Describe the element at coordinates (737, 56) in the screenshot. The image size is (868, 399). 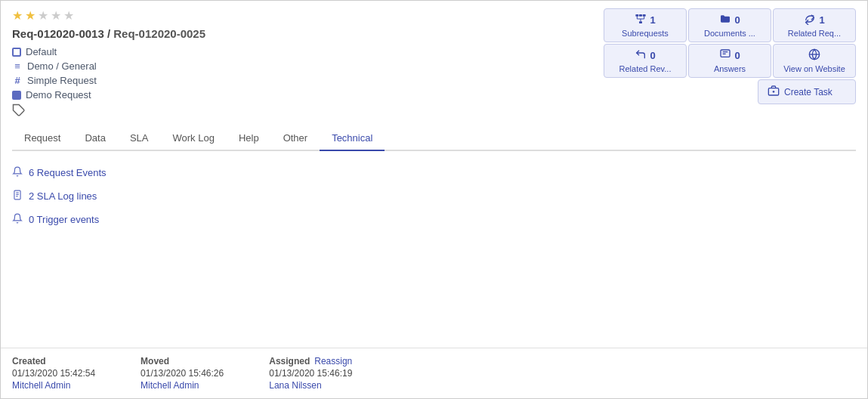
I see `answers-count: 0` at that location.